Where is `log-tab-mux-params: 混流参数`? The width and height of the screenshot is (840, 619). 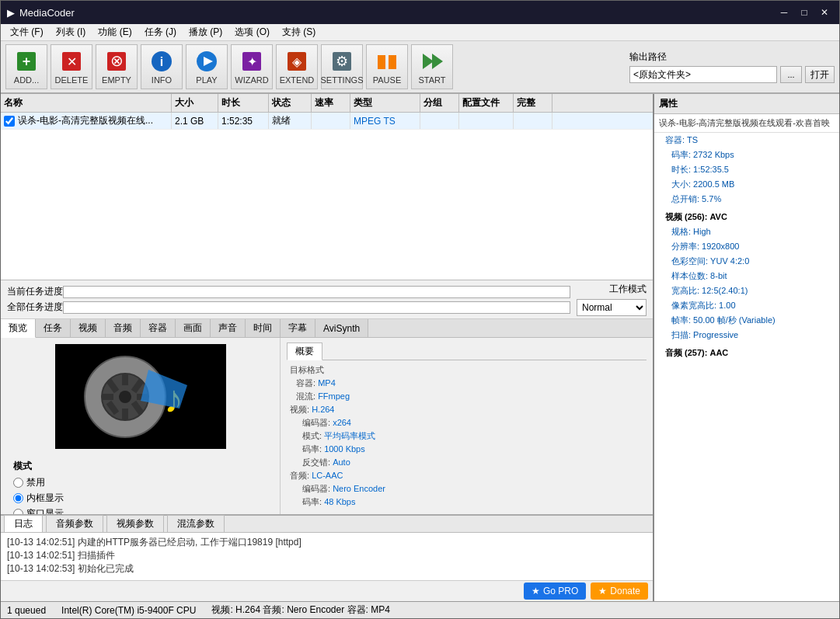 log-tab-mux-params: 混流参数 is located at coordinates (196, 523).